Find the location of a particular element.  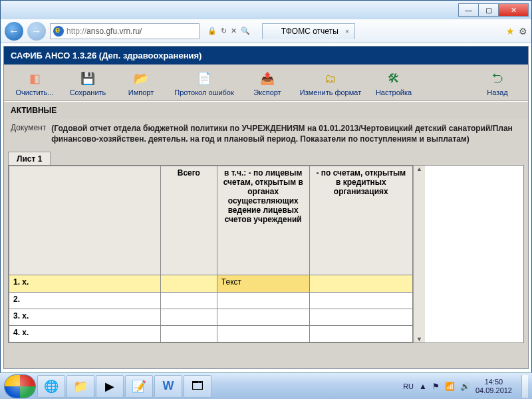

taskbar-media: ▶ is located at coordinates (110, 386).